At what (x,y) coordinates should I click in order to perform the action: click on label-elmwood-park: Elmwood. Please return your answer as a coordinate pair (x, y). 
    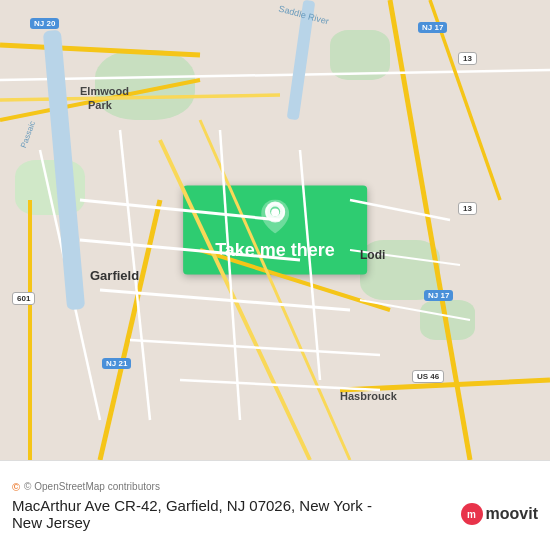
    Looking at the image, I should click on (104, 91).